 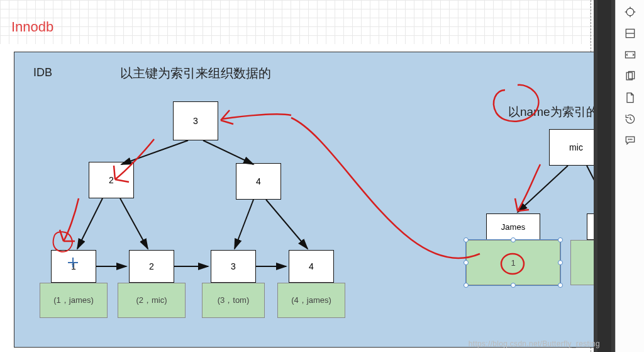 What do you see at coordinates (630, 119) in the screenshot?
I see `history-icon` at bounding box center [630, 119].